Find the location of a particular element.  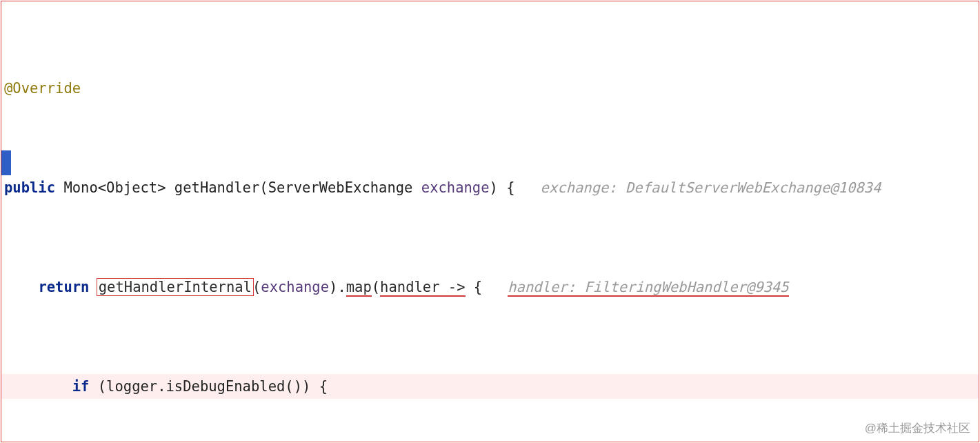

underlined-lambda: handler -> is located at coordinates (422, 288).